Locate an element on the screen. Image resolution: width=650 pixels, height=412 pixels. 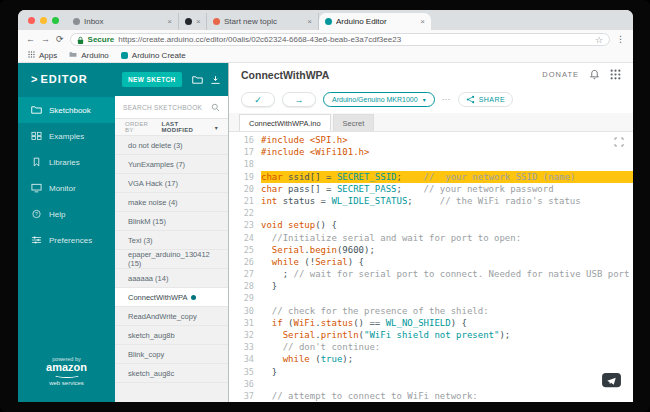
close-window-button is located at coordinates (32, 20).